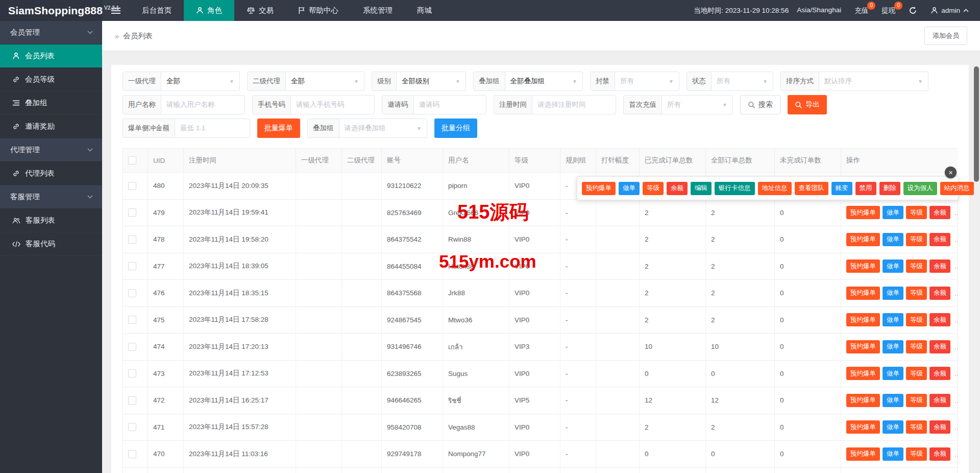 This screenshot has width=980, height=473. Describe the element at coordinates (807, 105) in the screenshot. I see `export-button: 导出` at that location.